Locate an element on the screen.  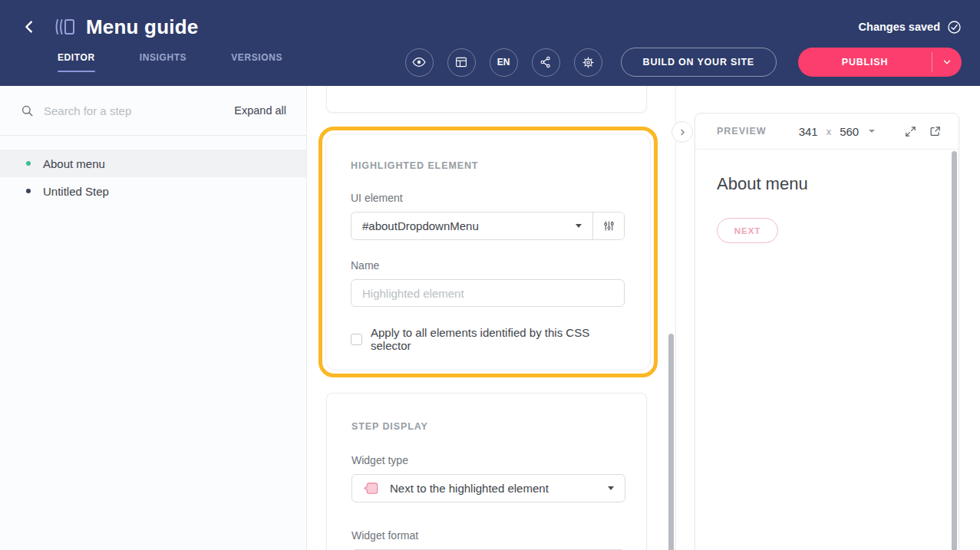
publish-button: PUBLISH is located at coordinates (865, 62).